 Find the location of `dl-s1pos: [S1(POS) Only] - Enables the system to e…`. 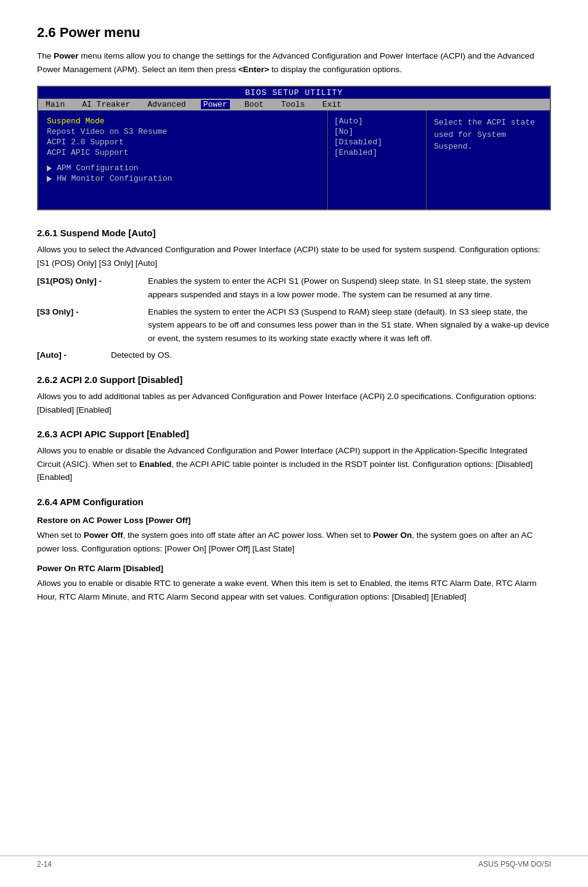

dl-s1pos: [S1(POS) Only] - Enables the system to e… is located at coordinates (294, 287).